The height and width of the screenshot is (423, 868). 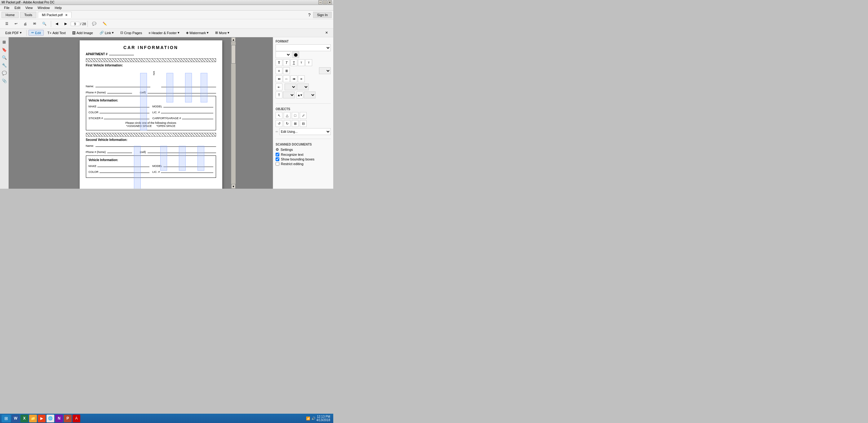 I want to click on align-right-button: ➡, so click(x=294, y=79).